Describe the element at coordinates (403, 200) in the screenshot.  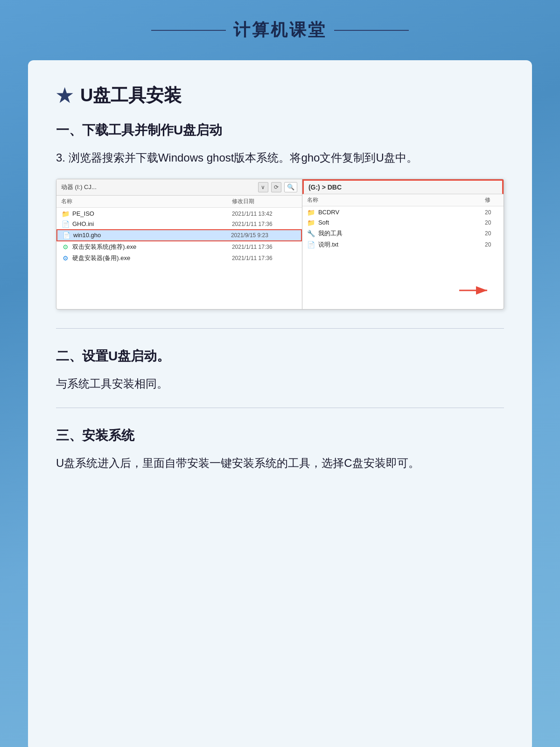
I see `right-header: 名称 修` at that location.